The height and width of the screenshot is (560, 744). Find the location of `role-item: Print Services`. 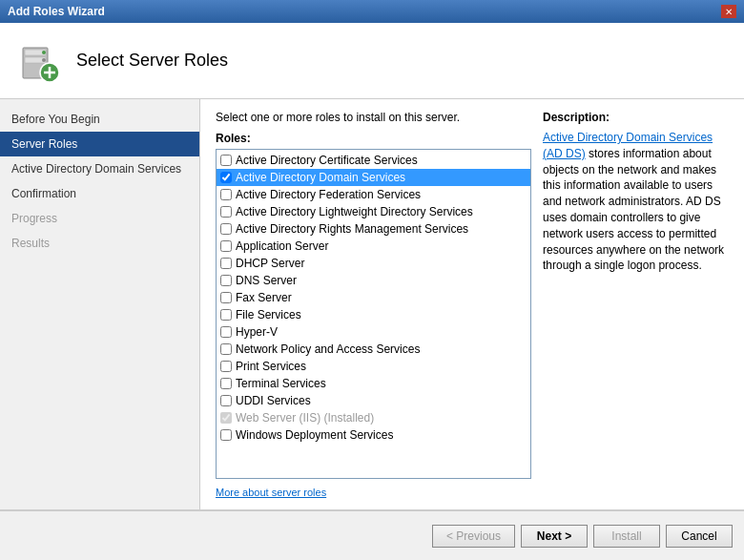

role-item: Print Services is located at coordinates (374, 366).